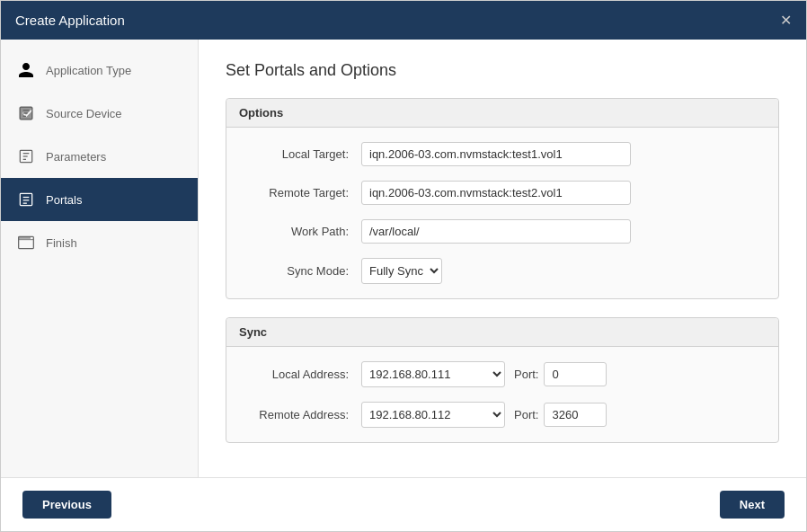 The image size is (807, 532). I want to click on remote-address-select: 192.168.80.112 192.168.80.111, so click(433, 415).